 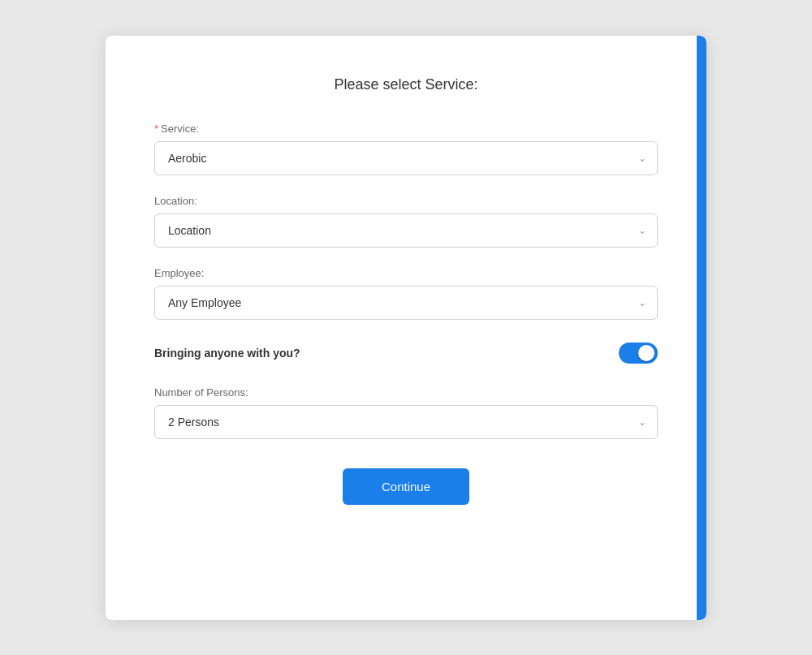 What do you see at coordinates (406, 353) in the screenshot?
I see `bringing-toggle-row: Bringing anyone with you?` at bounding box center [406, 353].